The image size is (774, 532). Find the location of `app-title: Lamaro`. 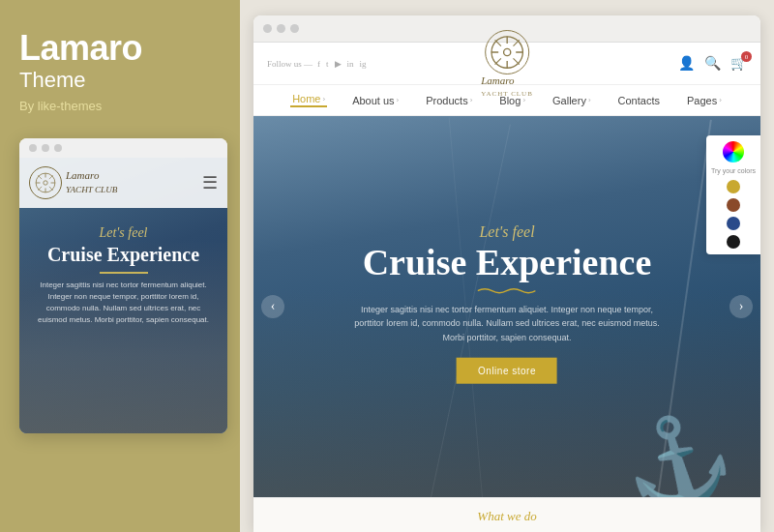

app-title: Lamaro is located at coordinates (81, 48).